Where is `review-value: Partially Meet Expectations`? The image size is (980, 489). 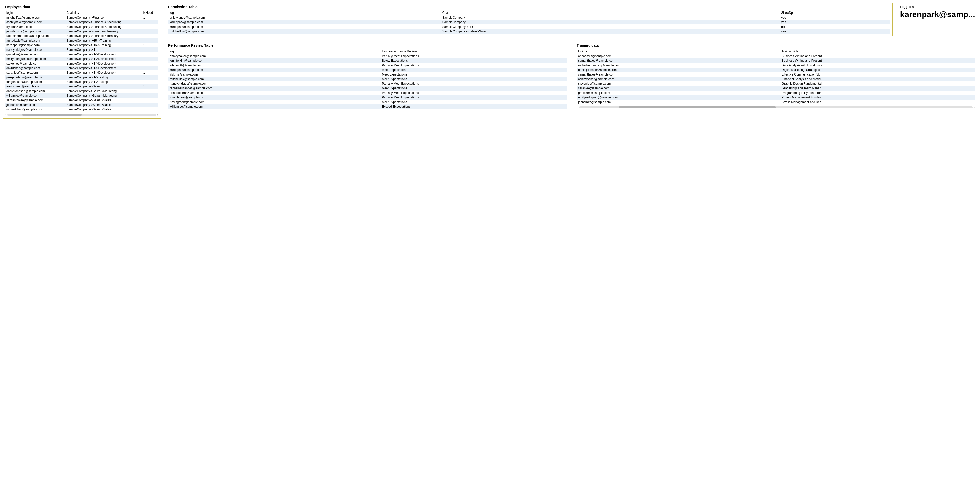 review-value: Partially Meet Expectations is located at coordinates (474, 84).